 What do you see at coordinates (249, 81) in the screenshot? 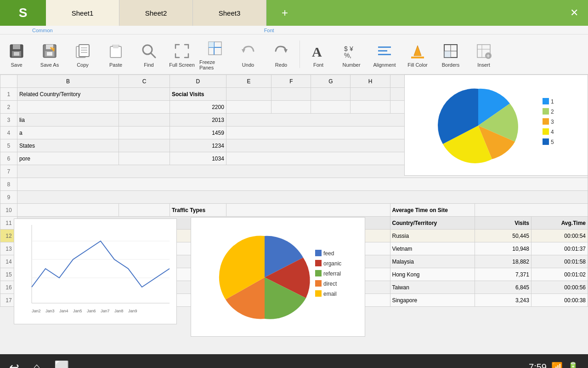
I see `col-header-e: E` at bounding box center [249, 81].